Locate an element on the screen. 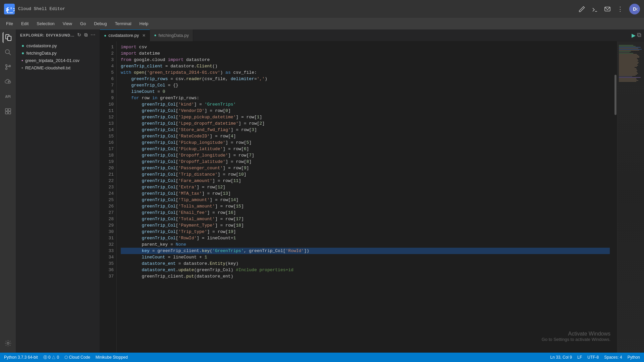 The height and width of the screenshot is (362, 644). status-python-version: Python 3.7.3 64-bit is located at coordinates (21, 357).